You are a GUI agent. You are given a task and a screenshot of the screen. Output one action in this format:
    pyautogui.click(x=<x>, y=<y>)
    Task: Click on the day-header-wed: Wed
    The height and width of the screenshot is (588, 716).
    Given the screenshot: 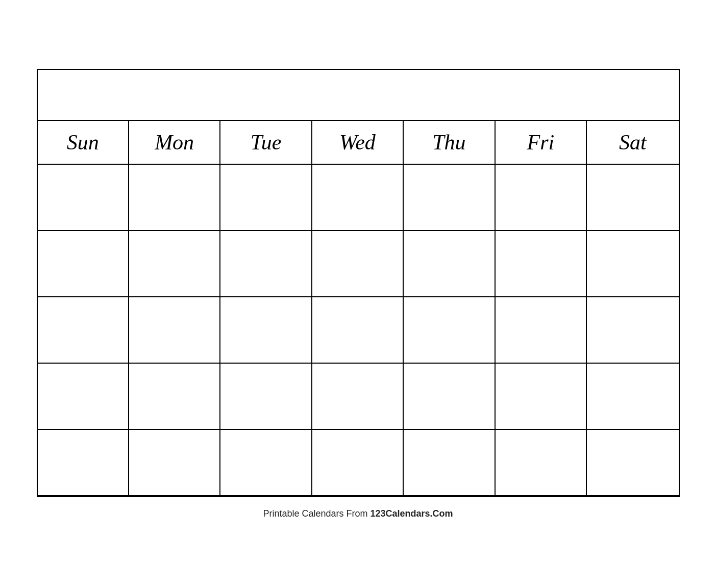 What is the action you would take?
    pyautogui.click(x=358, y=142)
    